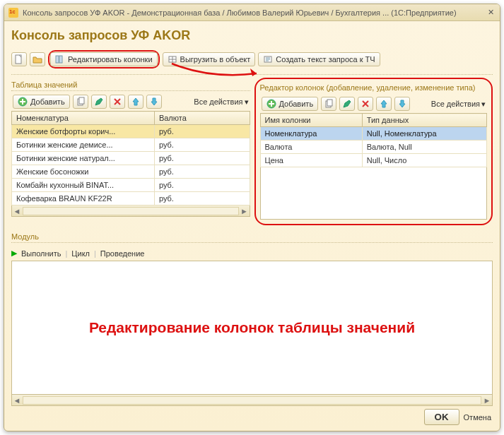 The height and width of the screenshot is (435, 504). I want to click on right-add-button: Добавить, so click(290, 104).